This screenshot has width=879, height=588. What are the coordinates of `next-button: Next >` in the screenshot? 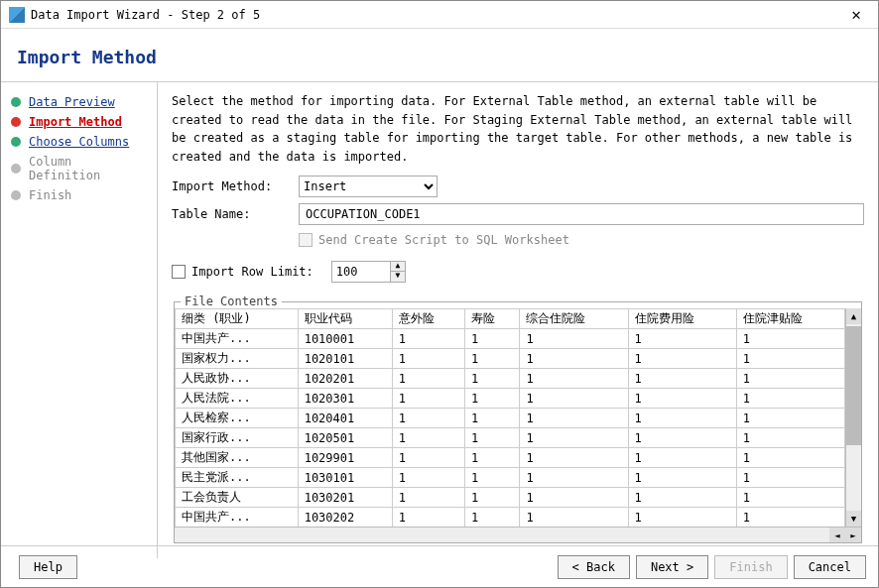 It's located at (673, 567).